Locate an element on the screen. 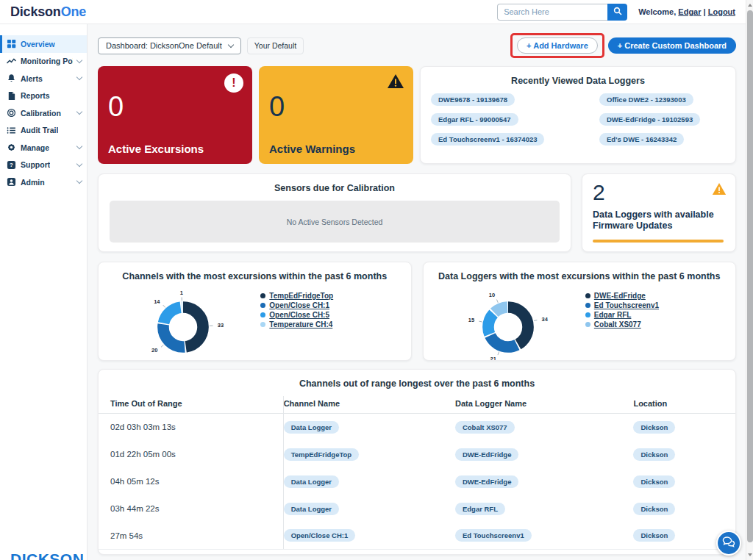  time-out-of-range-value: 27m 54s is located at coordinates (191, 536).